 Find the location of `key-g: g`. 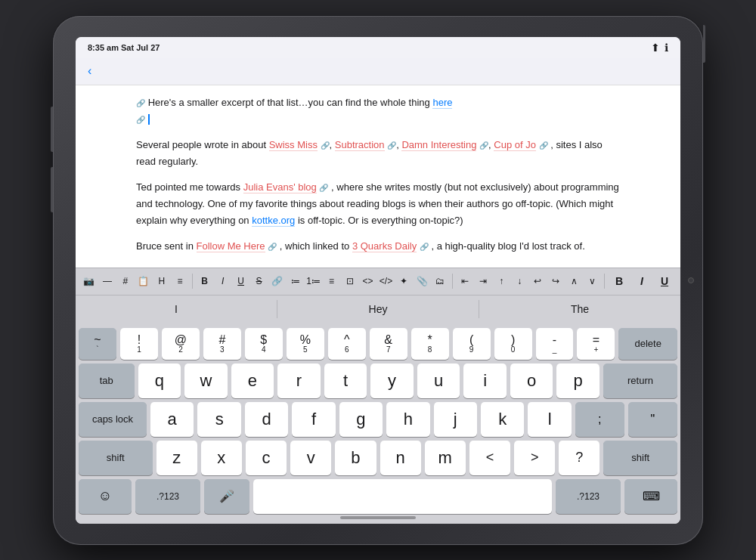

key-g: g is located at coordinates (361, 419).